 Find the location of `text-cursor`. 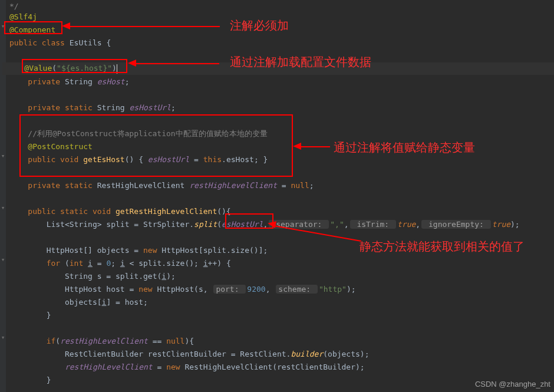

text-cursor is located at coordinates (117, 69).